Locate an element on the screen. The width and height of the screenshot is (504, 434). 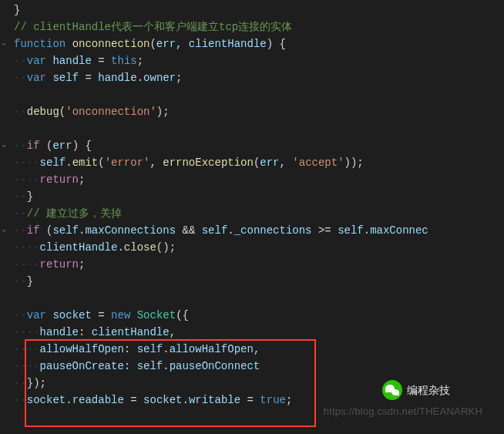
code-line: ··debug('onconnection'); is located at coordinates (259, 112).